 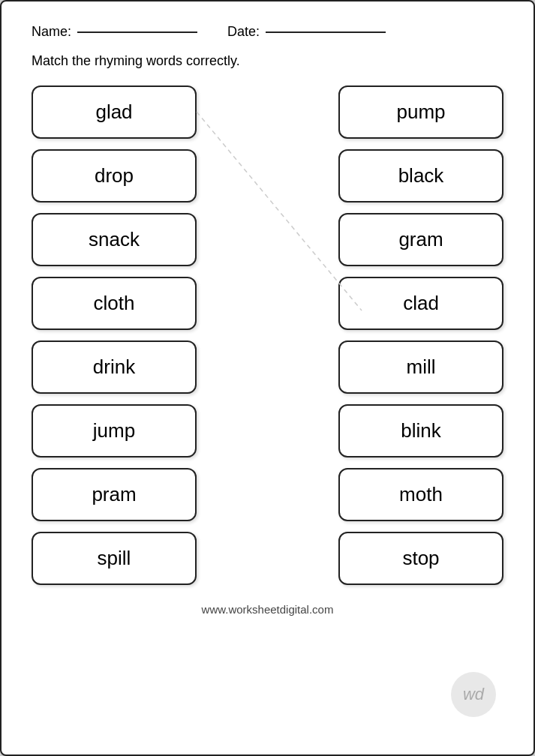 I want to click on word-box-clad: clad, so click(x=421, y=303).